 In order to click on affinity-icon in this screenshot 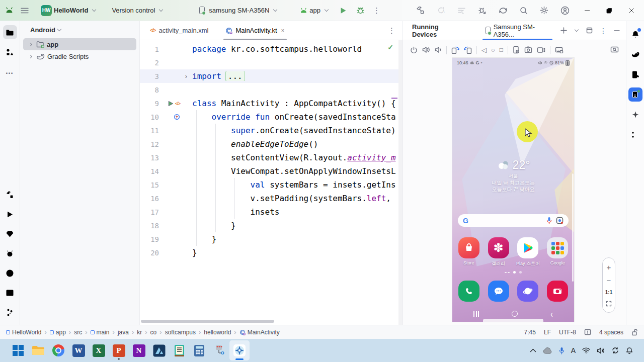, I will do `click(159, 350)`.